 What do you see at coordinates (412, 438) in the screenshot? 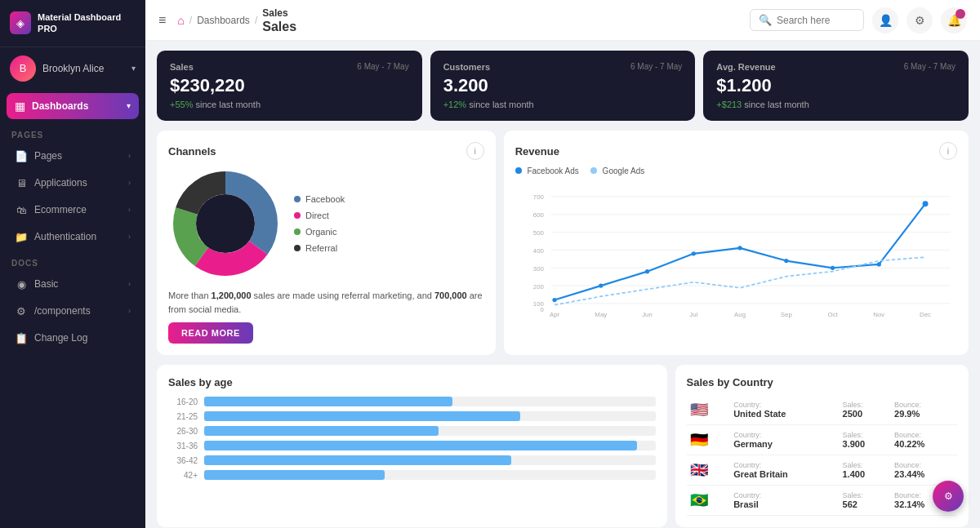
I see `age-bar-chart: 16-20 21-25 26-30` at bounding box center [412, 438].